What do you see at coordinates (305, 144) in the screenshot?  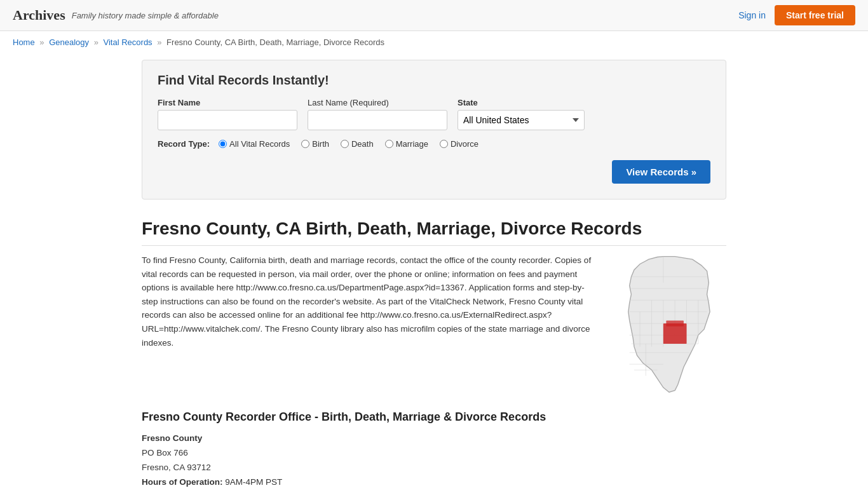 I see `radio-birth` at bounding box center [305, 144].